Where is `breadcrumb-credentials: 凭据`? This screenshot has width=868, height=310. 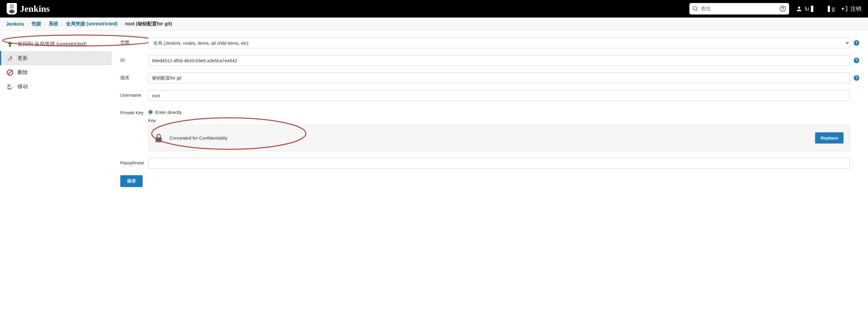
breadcrumb-credentials: 凭据 is located at coordinates (36, 24).